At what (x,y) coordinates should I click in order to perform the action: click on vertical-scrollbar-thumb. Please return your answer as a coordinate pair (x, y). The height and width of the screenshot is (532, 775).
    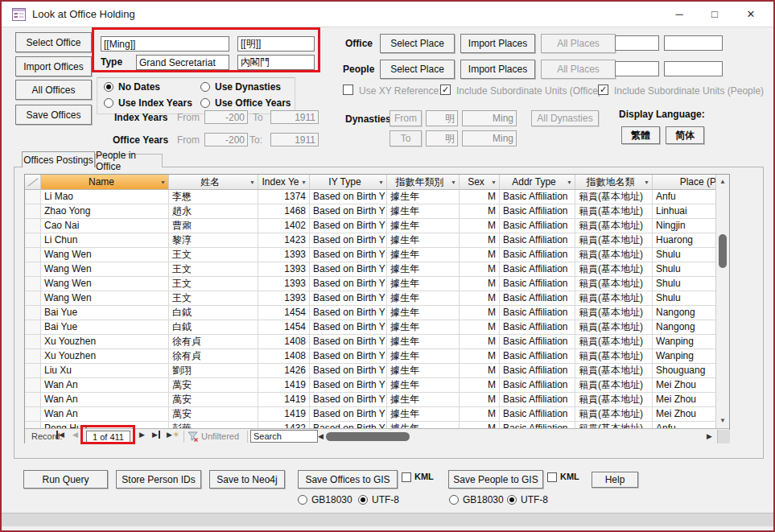
    Looking at the image, I should click on (723, 251).